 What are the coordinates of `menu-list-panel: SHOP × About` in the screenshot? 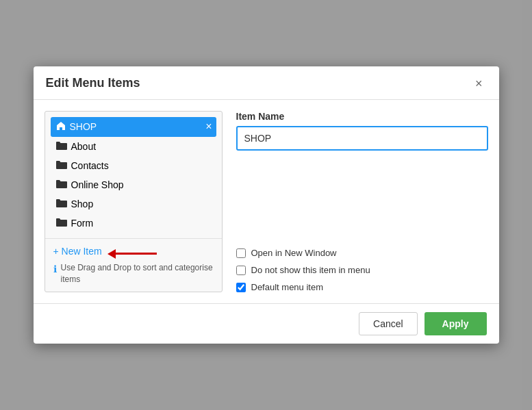 It's located at (134, 202).